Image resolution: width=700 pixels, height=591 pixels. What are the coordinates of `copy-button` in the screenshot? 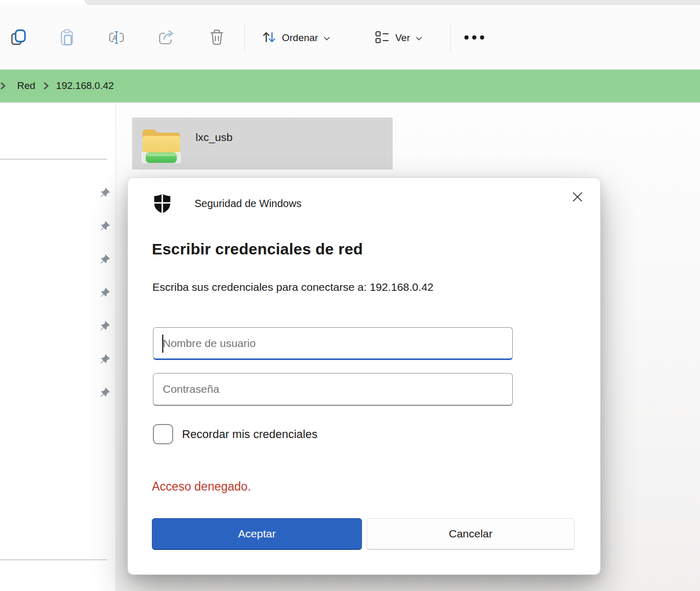 It's located at (19, 38).